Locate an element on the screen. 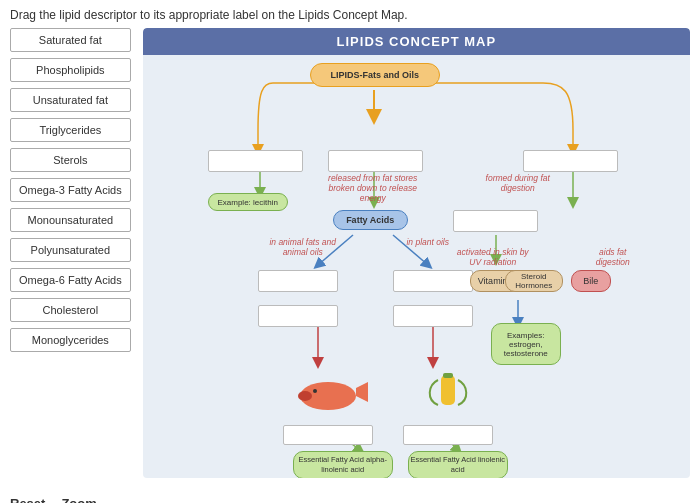  drop-box-triglycerides is located at coordinates (376, 161).